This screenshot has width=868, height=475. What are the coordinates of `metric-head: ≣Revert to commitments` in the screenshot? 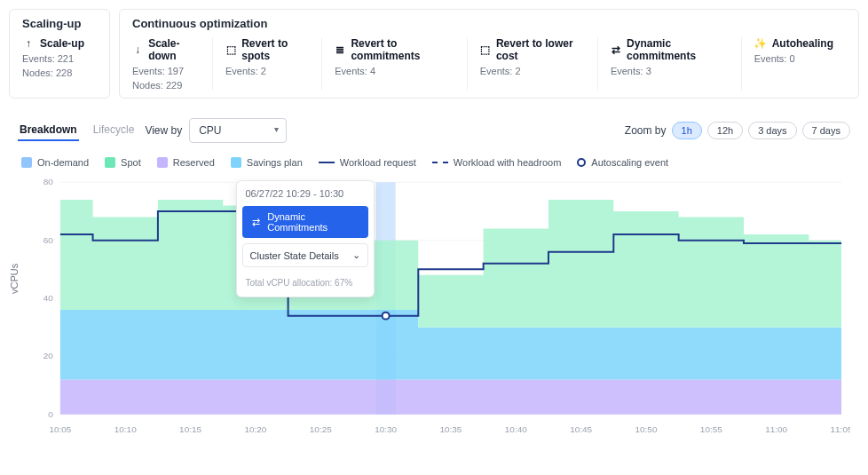 It's located at (394, 50).